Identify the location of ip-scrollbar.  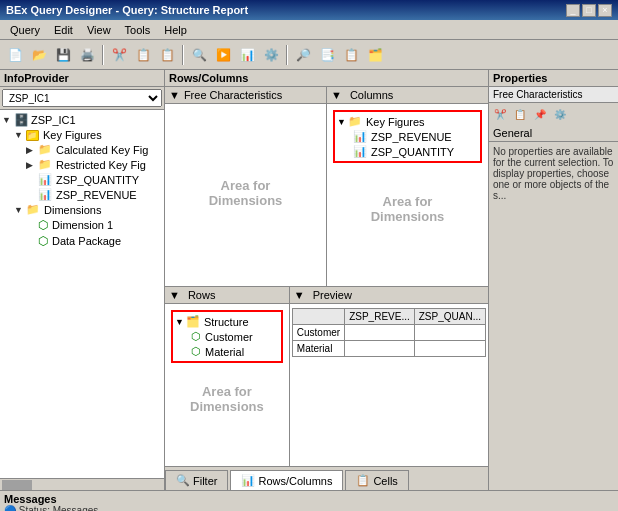
(82, 484).